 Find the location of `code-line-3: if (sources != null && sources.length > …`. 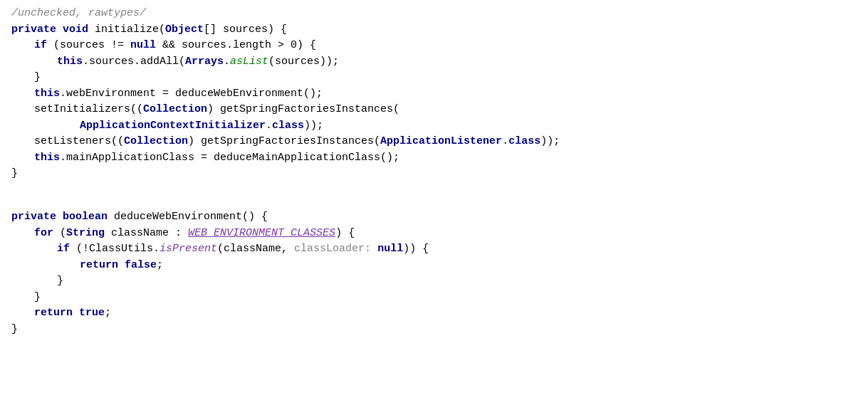

code-line-3: if (sources != null && sources.length > … is located at coordinates (434, 46).